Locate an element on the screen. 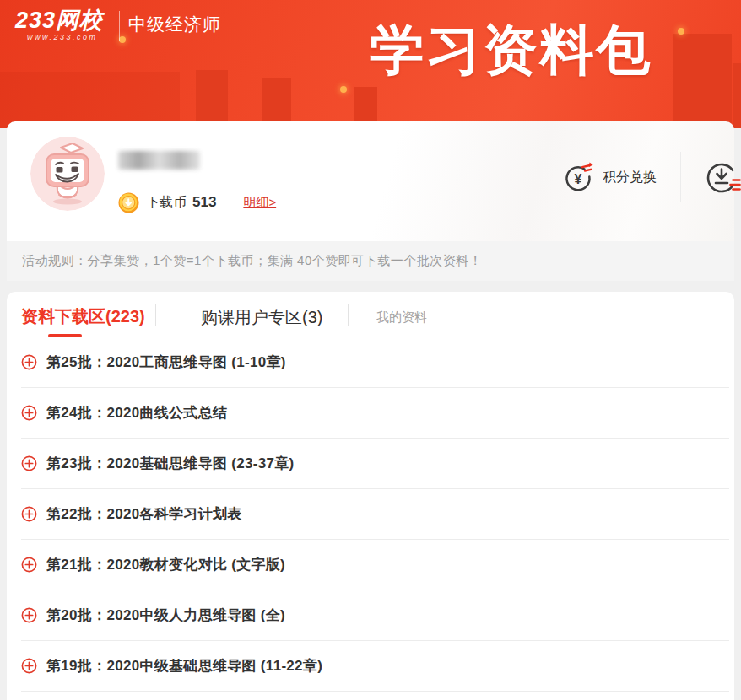 This screenshot has height=700, width=741. points-exchange-label: 积分兑换 is located at coordinates (630, 177).